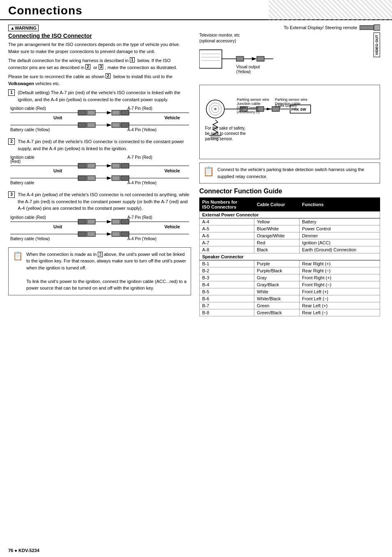 The image size is (392, 557). I want to click on table-cell-function: Front Left (+), so click(340, 292).